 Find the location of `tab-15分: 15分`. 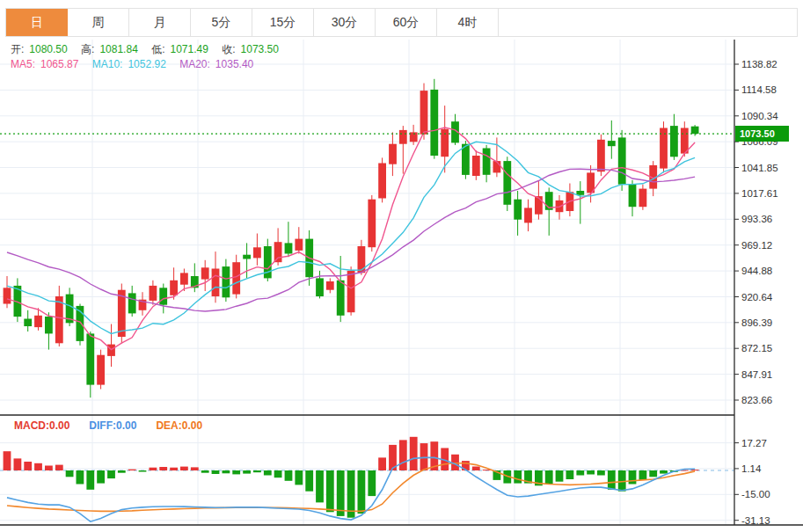

tab-15分: 15分 is located at coordinates (283, 23).